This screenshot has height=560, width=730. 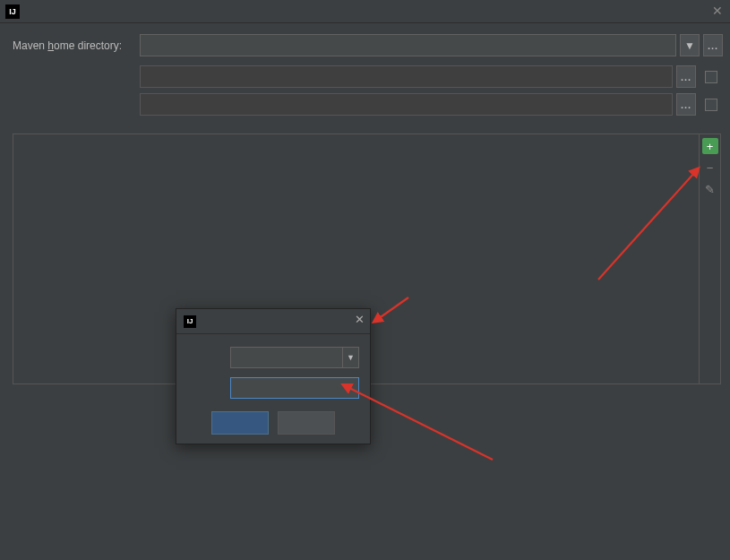 I want to click on user-settings-field, so click(x=407, y=77).